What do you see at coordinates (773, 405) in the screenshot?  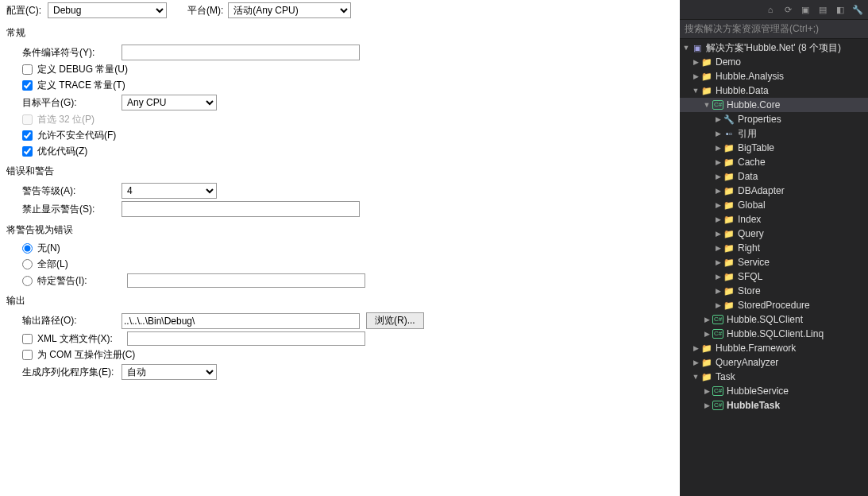 I see `tree-node: ▶C#HubbleTask` at bounding box center [773, 405].